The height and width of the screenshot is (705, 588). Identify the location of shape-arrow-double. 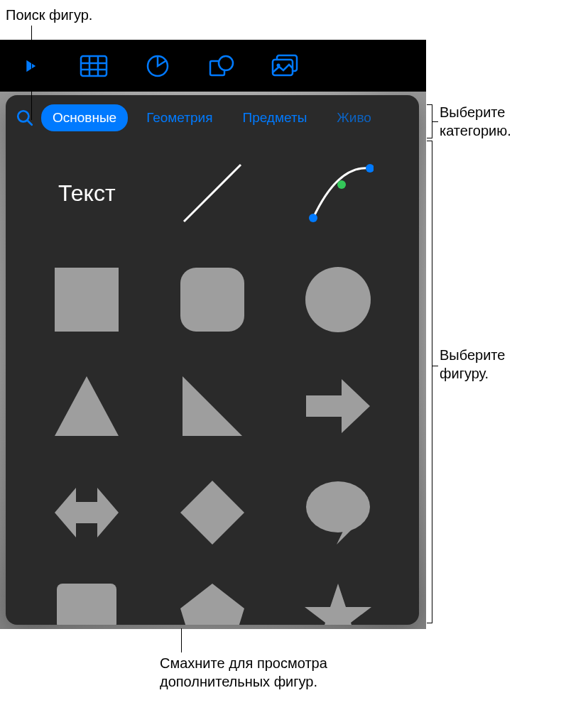
(87, 513).